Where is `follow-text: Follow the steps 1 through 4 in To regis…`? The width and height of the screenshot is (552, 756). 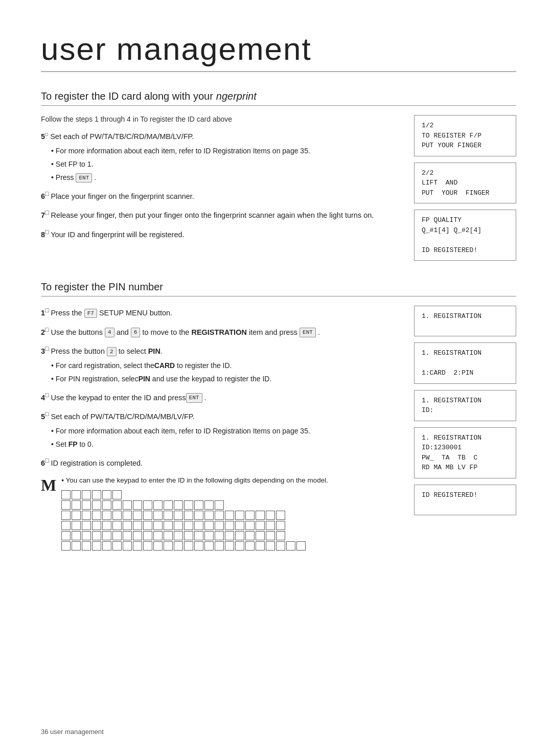
follow-text: Follow the steps 1 through 4 in To regis… is located at coordinates (220, 119).